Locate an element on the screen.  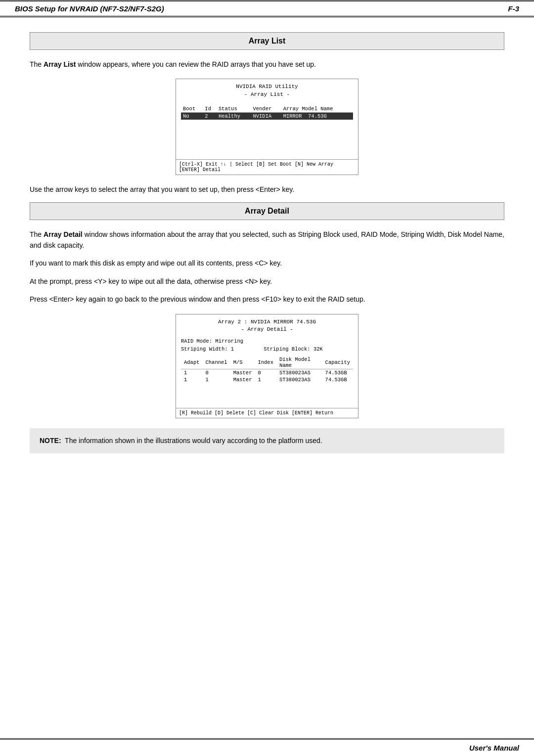
cell-channel-2: 1 is located at coordinates (217, 380).